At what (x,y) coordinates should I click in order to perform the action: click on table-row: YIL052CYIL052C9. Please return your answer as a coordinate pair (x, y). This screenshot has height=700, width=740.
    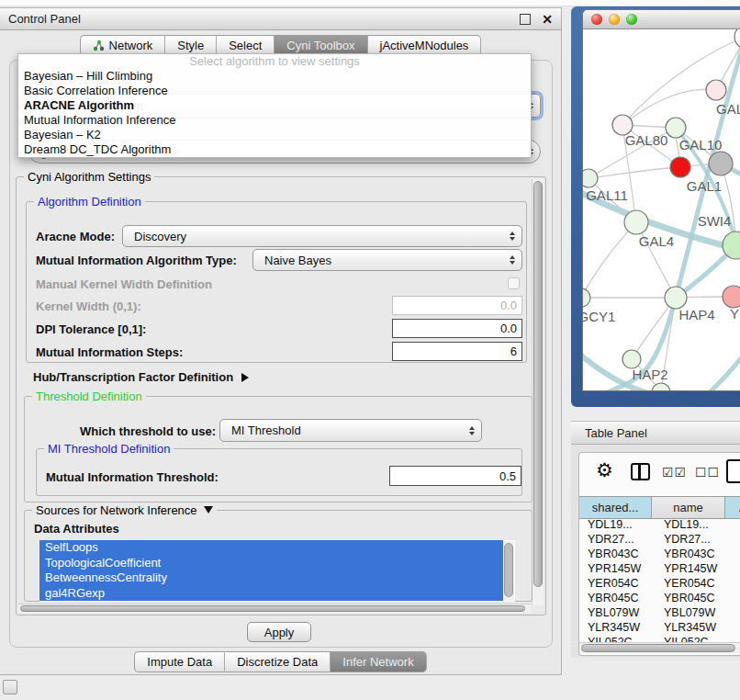
    Looking at the image, I should click on (659, 638).